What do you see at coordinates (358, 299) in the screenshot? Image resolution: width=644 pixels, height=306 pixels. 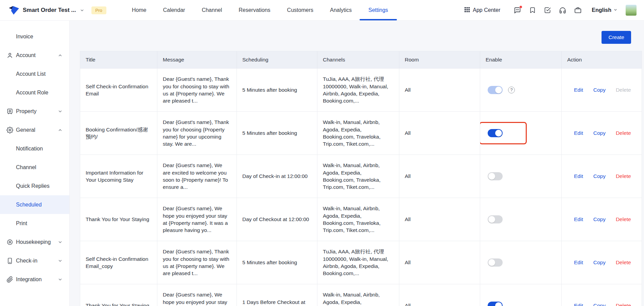 I see `channels-cell-text: Walk-in, Manual, Airbnb, Agoda, Expedia,…` at bounding box center [358, 299].